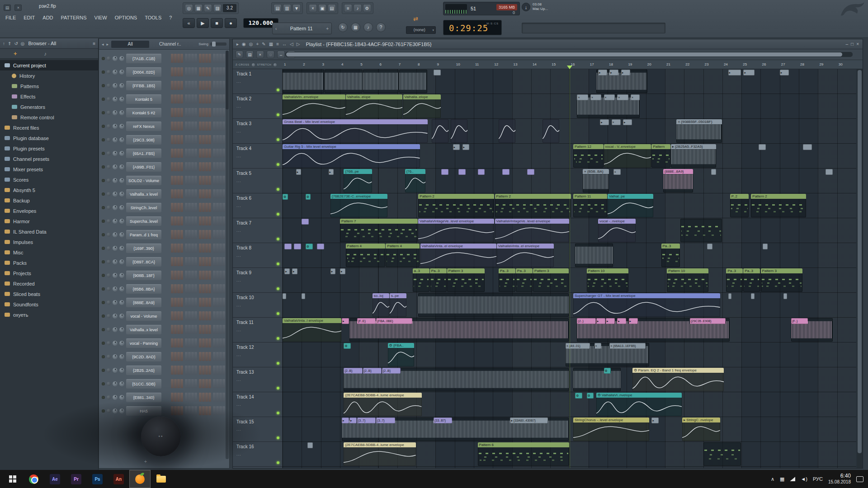 Image resolution: width=868 pixels, height=488 pixels. Describe the element at coordinates (144, 357) in the screenshot. I see `channel-button: {9C2D..8AD}` at that location.